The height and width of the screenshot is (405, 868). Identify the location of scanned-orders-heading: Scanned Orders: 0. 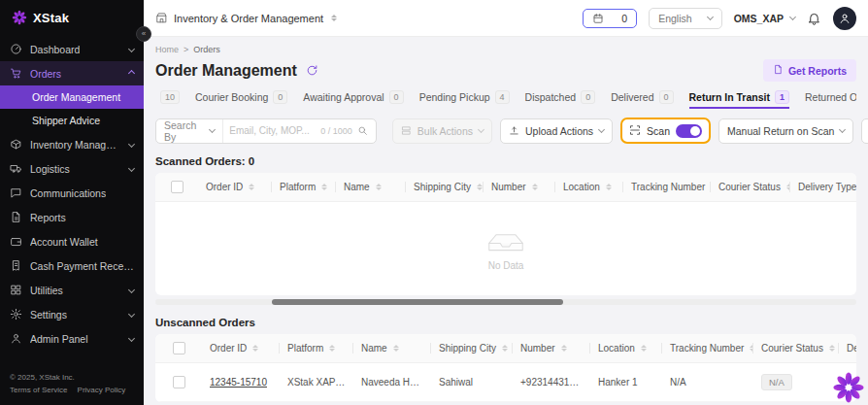
(506, 161).